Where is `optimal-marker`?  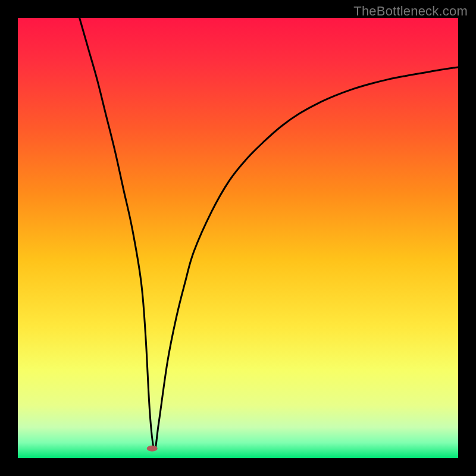
optimal-marker is located at coordinates (152, 449).